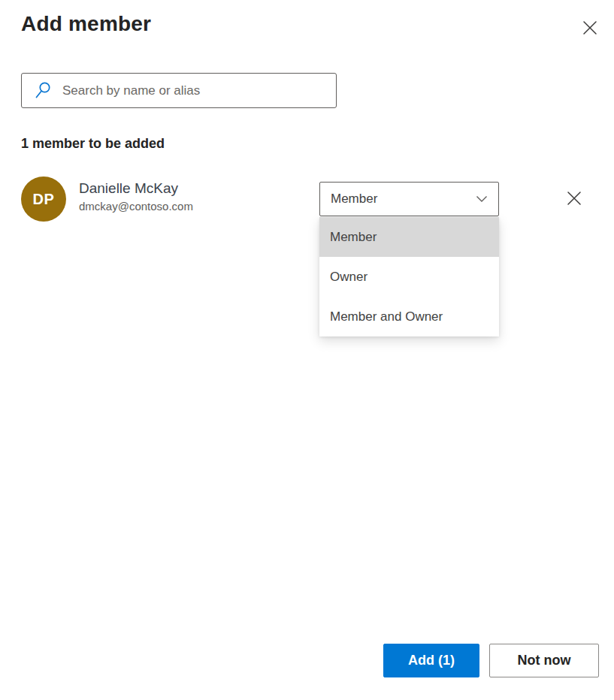 The image size is (614, 700). I want to click on role-option-owner: Owner, so click(409, 276).